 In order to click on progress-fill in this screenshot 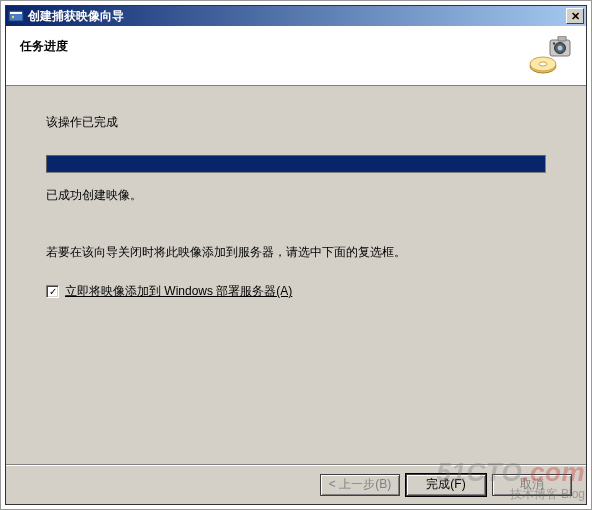, I will do `click(296, 164)`.